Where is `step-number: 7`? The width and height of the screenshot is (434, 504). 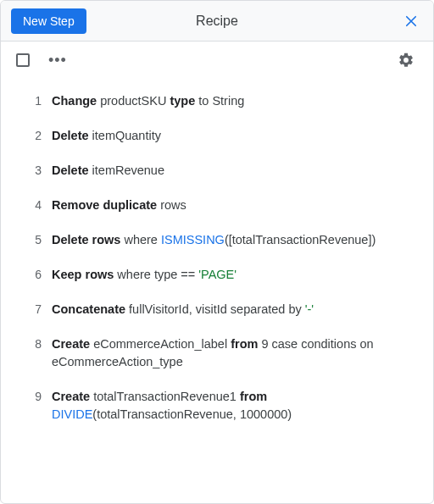 step-number: 7 is located at coordinates (33, 310).